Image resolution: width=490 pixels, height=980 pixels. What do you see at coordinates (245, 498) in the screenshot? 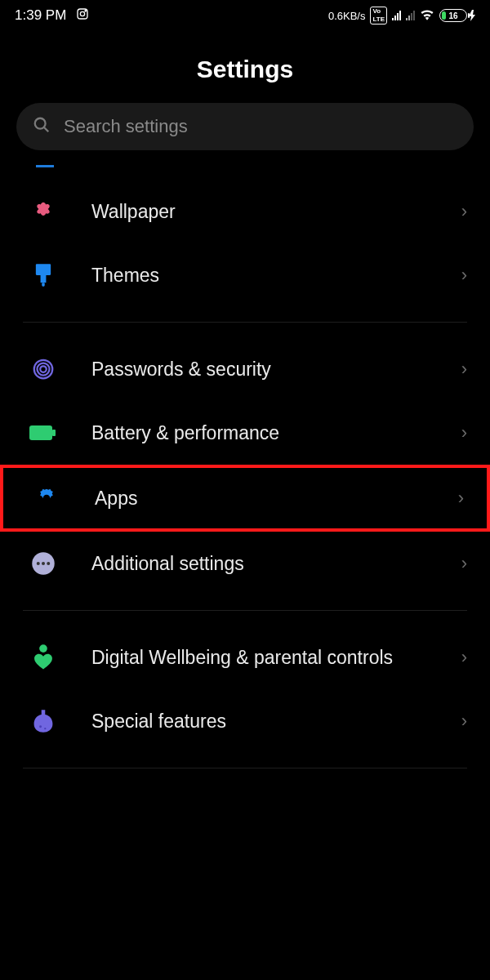
I see `settings-item-apps: Apps ›` at bounding box center [245, 498].